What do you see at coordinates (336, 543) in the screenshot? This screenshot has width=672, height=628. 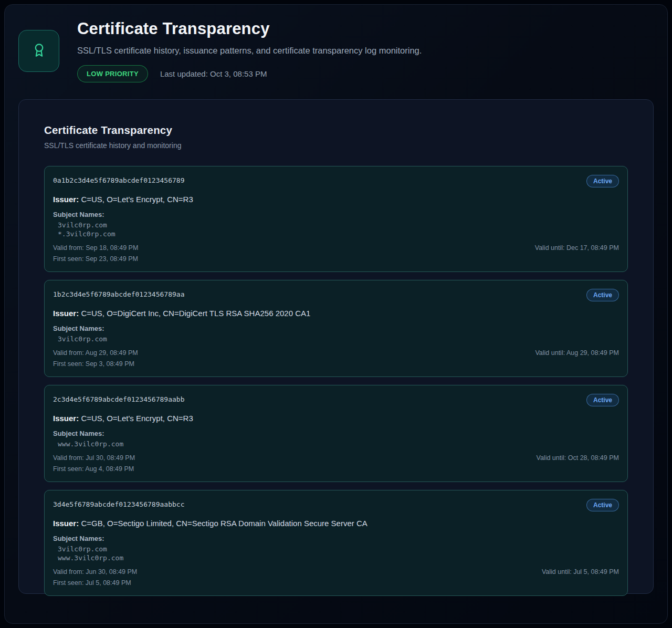 I see `certificate-card: 3d4e5f6789abcdef0123456789aabbcc Active …` at bounding box center [336, 543].